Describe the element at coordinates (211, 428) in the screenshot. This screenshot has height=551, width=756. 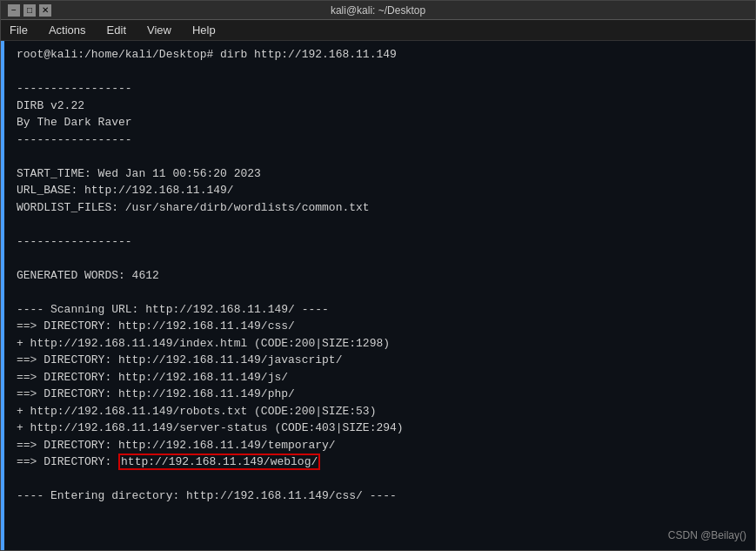
I see `file-server-status: + http://192.168.11.149/server-status (C…` at that location.